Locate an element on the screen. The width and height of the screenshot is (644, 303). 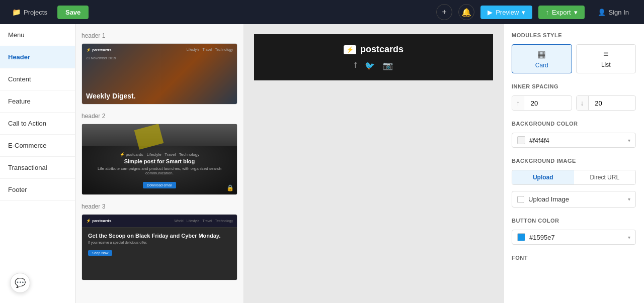
sidebar-item-transactional: Transactional is located at coordinates (37, 168).